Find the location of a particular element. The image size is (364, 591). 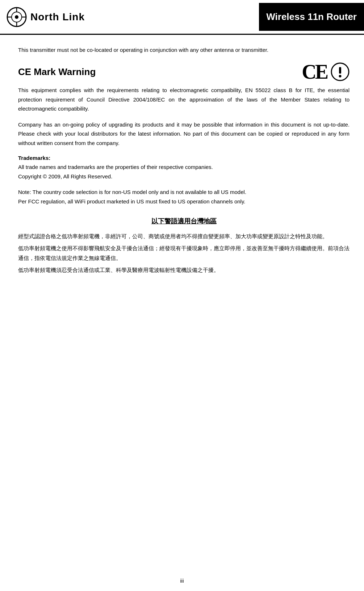

taiwan-para2: 低功率射頻電機之使用不得影響飛航安全及干擾合法通信；經發現有干擾現象時，應立即停… is located at coordinates (184, 253).